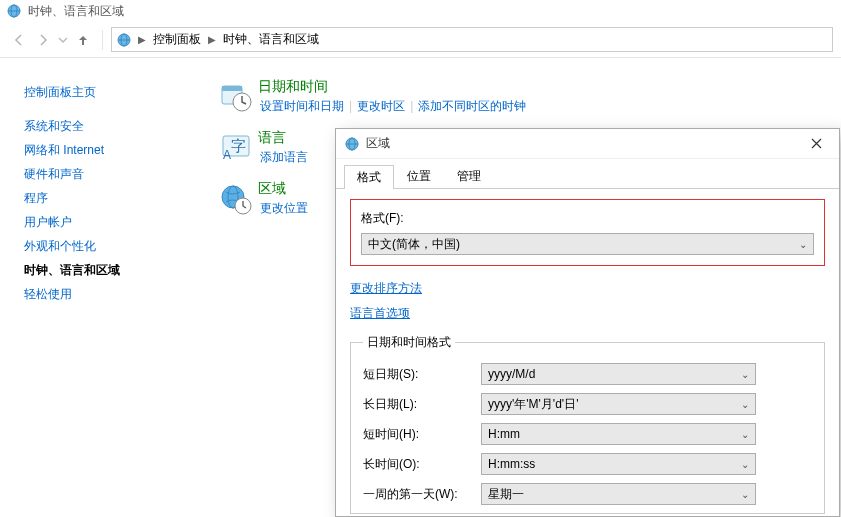 The height and width of the screenshot is (517, 841). I want to click on close-button, so click(816, 144).